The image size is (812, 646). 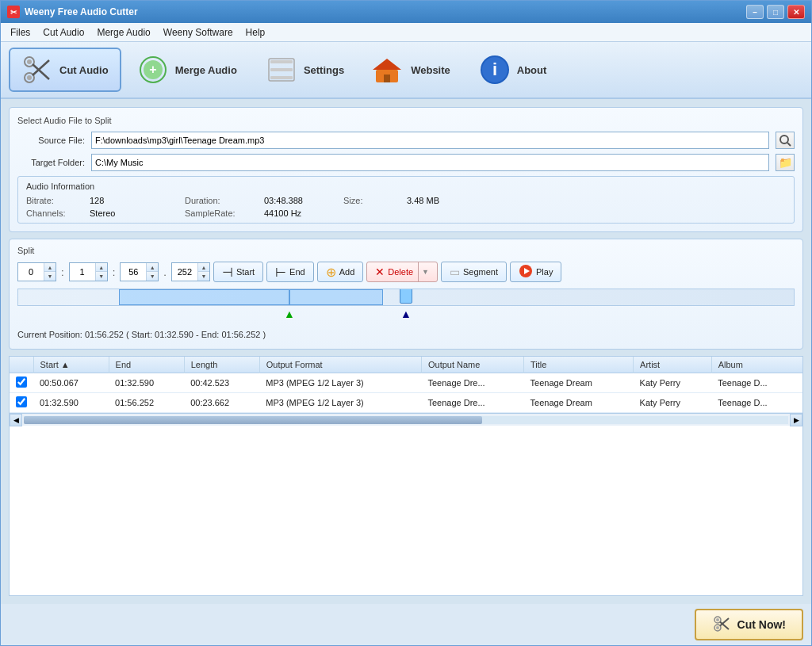 I want to click on col-length: Length, so click(x=222, y=365).